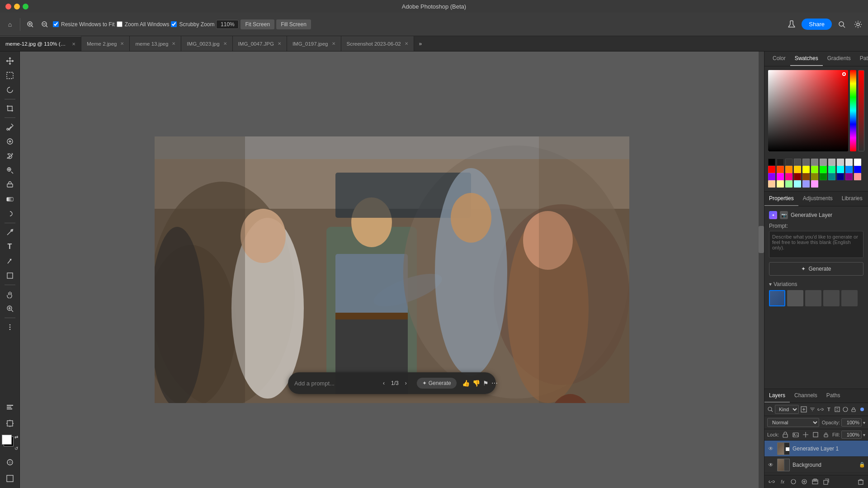 The image size is (868, 488). I want to click on eyedropper-tool, so click(10, 127).